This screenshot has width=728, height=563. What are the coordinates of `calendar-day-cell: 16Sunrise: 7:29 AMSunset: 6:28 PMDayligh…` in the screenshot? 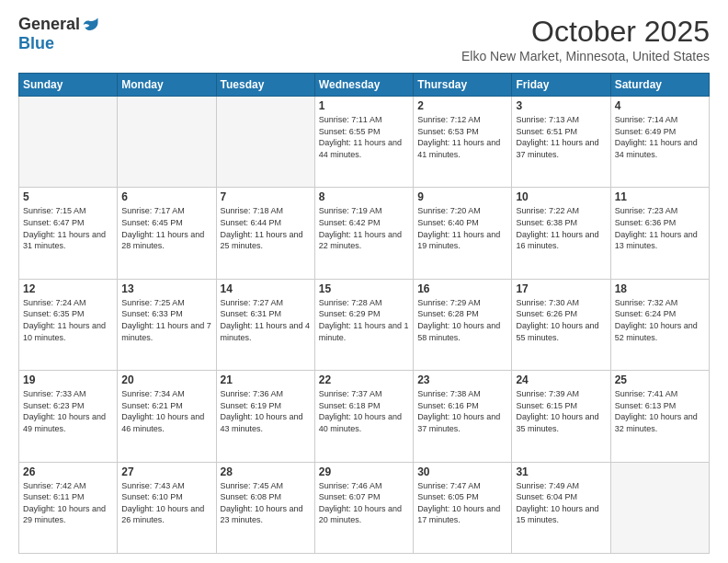 It's located at (463, 324).